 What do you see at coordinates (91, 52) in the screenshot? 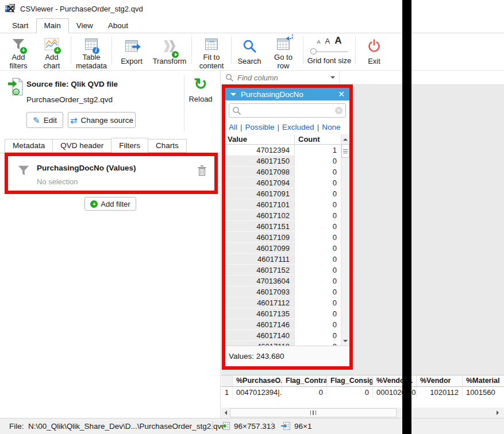
I see `table-metadata-button: i Table metadata` at bounding box center [91, 52].